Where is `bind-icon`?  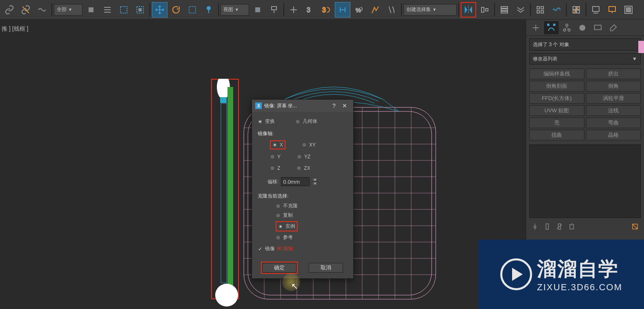 bind-icon is located at coordinates (42, 10).